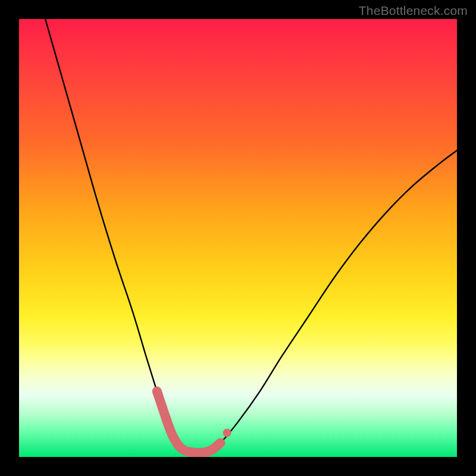  What do you see at coordinates (189, 422) in the screenshot?
I see `optimal-range-highlight` at bounding box center [189, 422].